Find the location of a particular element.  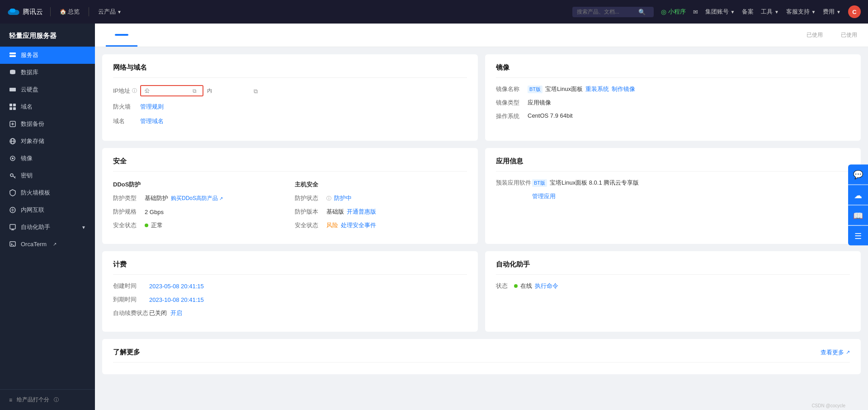

app-card-title: 应用信息 is located at coordinates (673, 164).